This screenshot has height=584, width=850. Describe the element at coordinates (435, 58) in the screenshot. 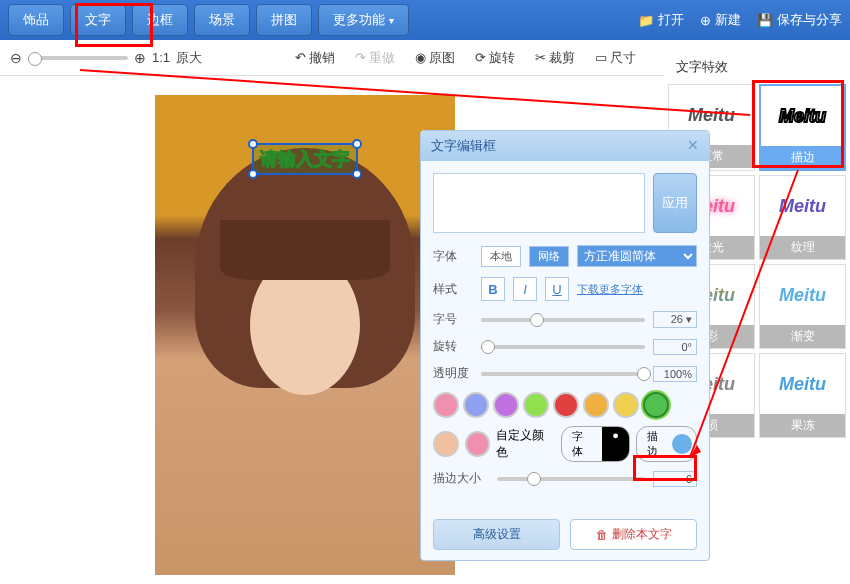

I see `original-image-button: ◉原图` at that location.